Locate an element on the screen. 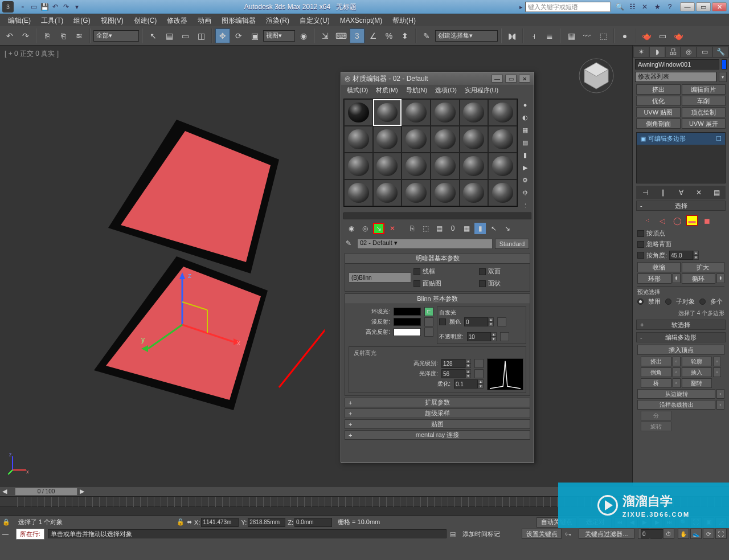 The image size is (729, 560). rollout-header: 明暗器基本参数 is located at coordinates (437, 259).